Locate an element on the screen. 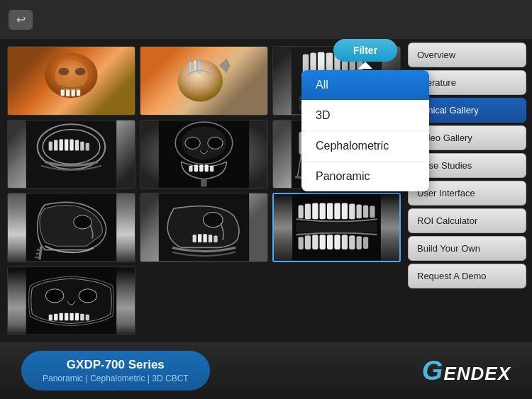 Image resolution: width=532 pixels, height=399 pixels. product-subtitle: Panoramic | Cephalometric | 3D CBCT is located at coordinates (116, 378).